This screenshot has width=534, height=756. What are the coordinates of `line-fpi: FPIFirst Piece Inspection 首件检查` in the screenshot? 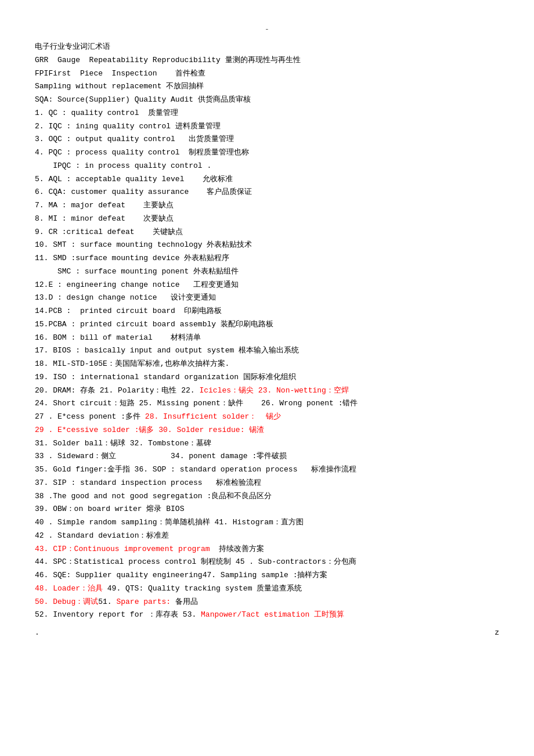 It's located at (267, 74).